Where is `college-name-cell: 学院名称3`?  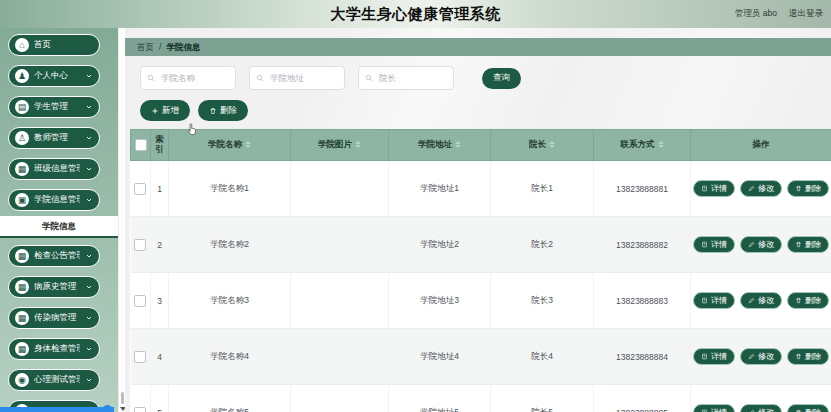 college-name-cell: 学院名称3 is located at coordinates (230, 301).